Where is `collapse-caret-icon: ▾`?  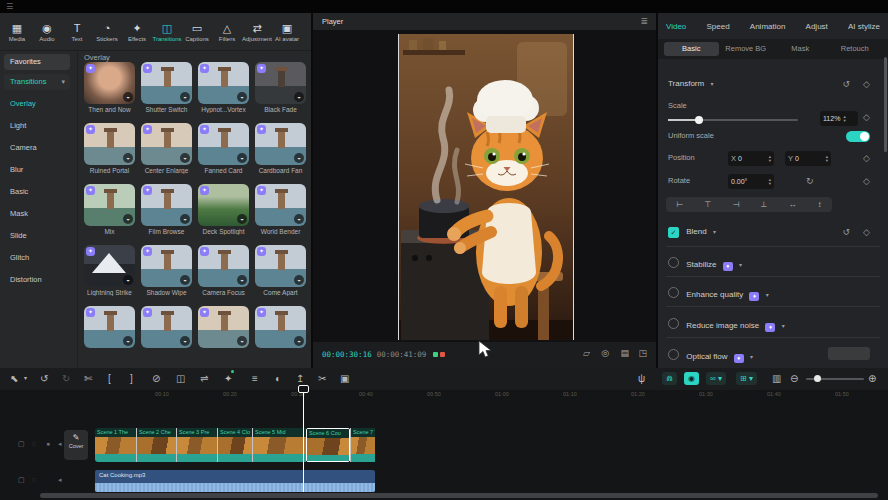 collapse-caret-icon: ▾ is located at coordinates (712, 84).